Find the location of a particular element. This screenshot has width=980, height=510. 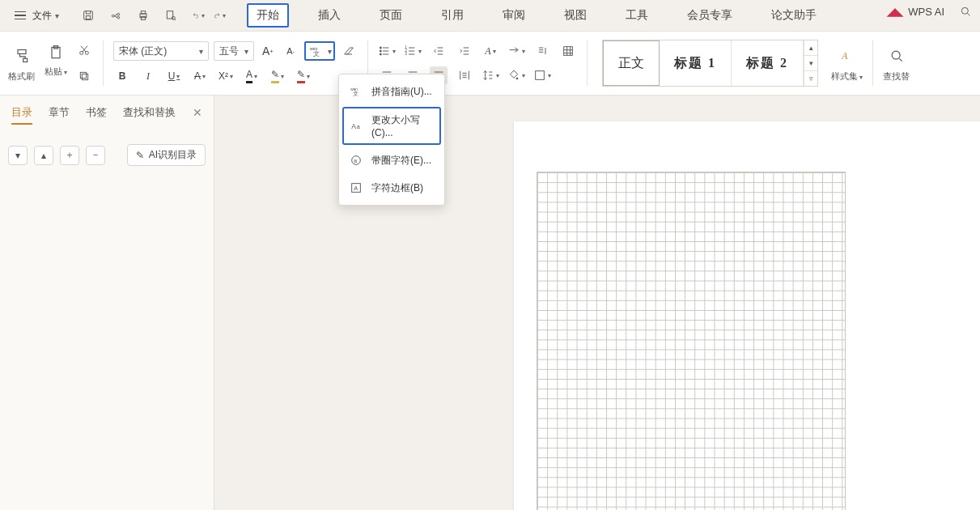

nav-tab-bookmark: 书签 is located at coordinates (96, 113).